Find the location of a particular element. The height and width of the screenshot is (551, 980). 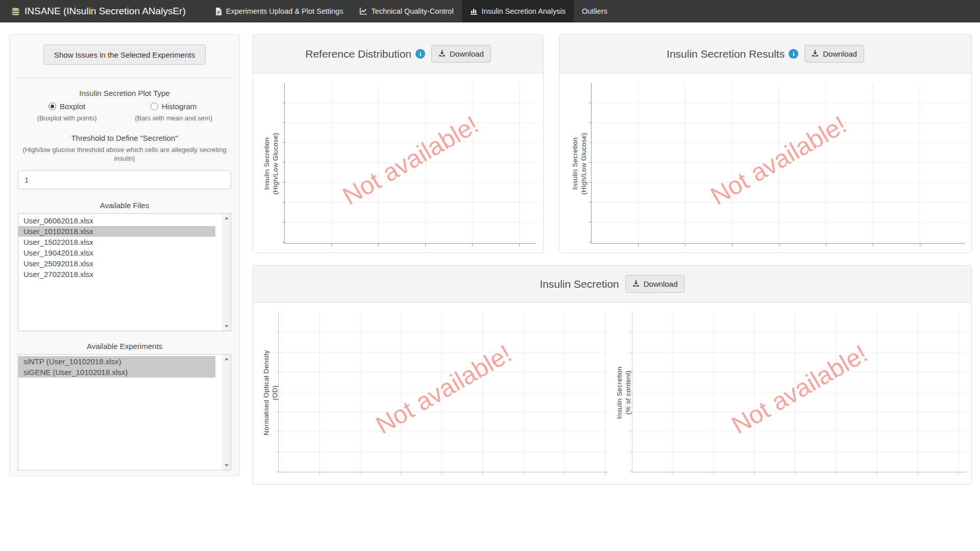

tab-label: Insulin Secretion Analysis is located at coordinates (524, 11).